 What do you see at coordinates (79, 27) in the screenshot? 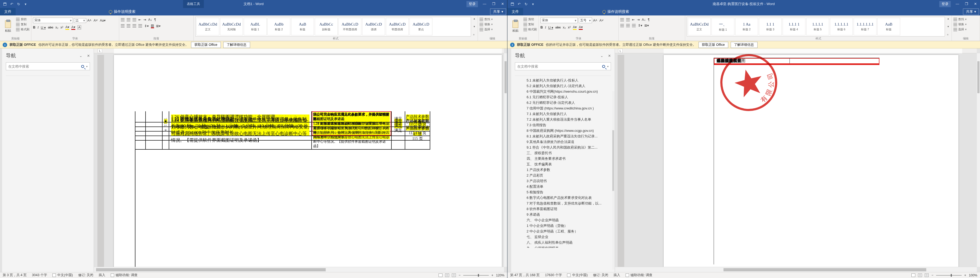
I see `character-border-icon: A` at bounding box center [79, 27].